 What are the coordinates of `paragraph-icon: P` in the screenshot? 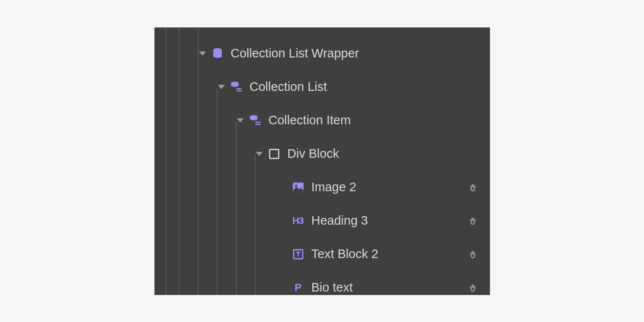 It's located at (298, 288).